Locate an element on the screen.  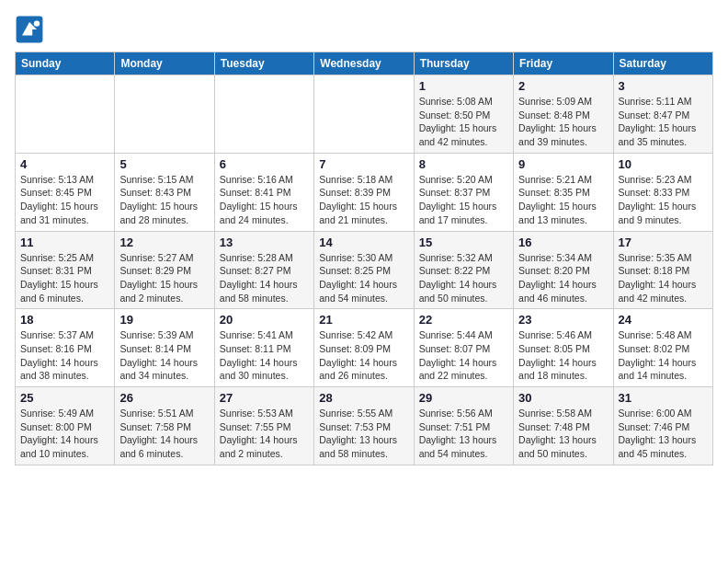
day-info: Sunrise: 5:44 AMSunset: 8:07 PMDaylight:… is located at coordinates (463, 355).